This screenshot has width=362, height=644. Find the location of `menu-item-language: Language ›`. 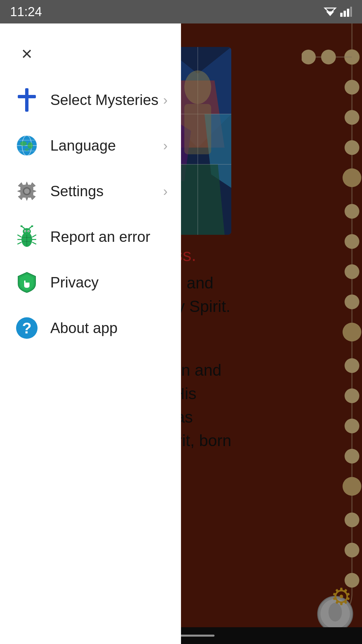

menu-item-language: Language › is located at coordinates (90, 146).